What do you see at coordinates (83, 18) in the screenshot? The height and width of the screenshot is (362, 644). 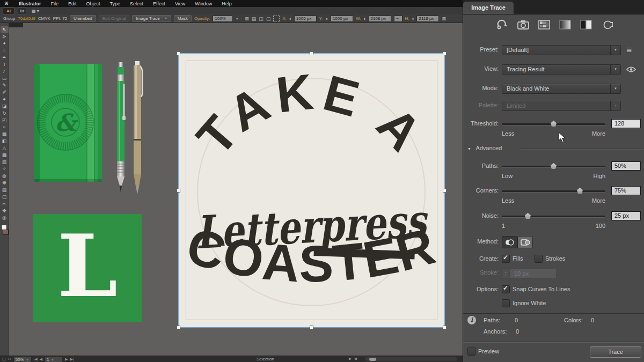 I see `unembed-button: Unembed` at bounding box center [83, 18].